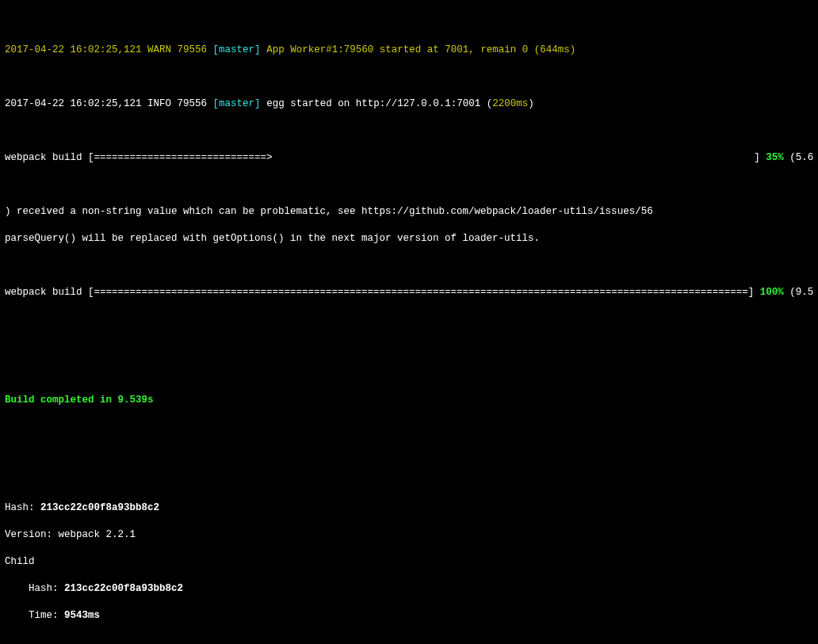  I want to click on log-msg: egg started on http://127.0.0.1:7001 (, so click(379, 104).